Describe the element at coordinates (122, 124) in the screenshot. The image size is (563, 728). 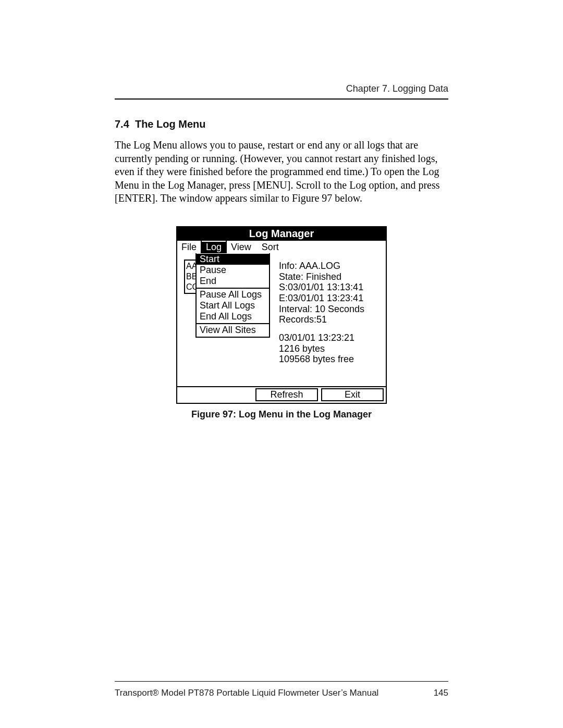
I see `section-number: 7.4` at that location.